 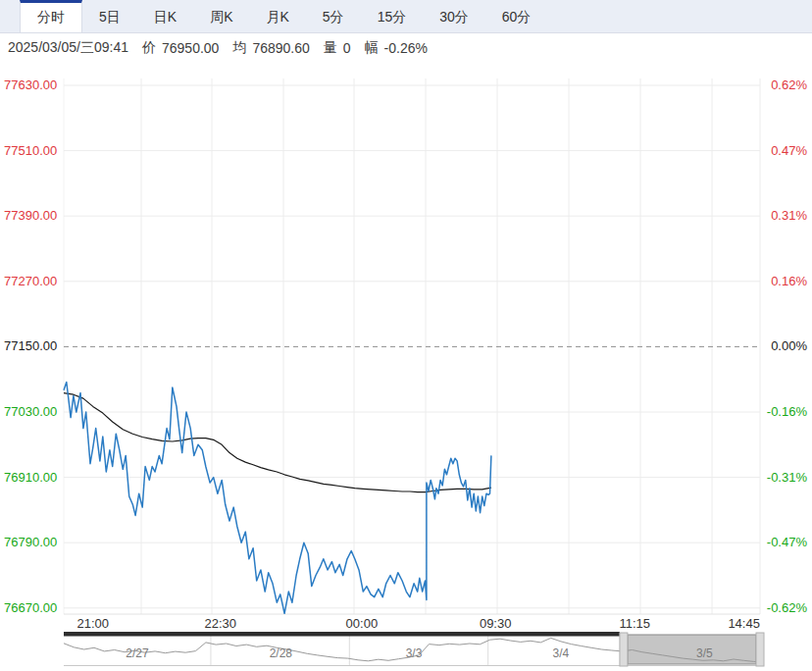 I want to click on price-label: 价, so click(x=149, y=48).